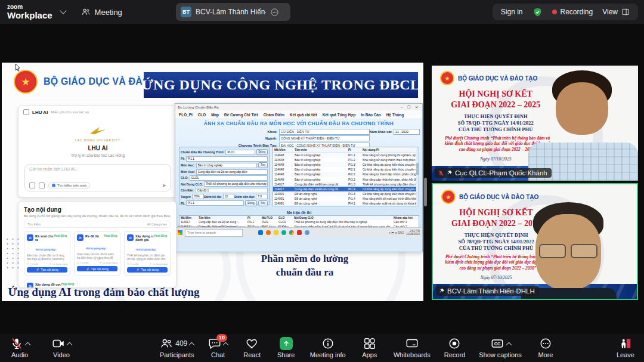 Image resolution: width=644 pixels, height=362 pixels. Describe the element at coordinates (299, 233) in the screenshot. I see `windows-taskbar: Type here to search ∧ ⬒ ⚙ ENG` at that location.